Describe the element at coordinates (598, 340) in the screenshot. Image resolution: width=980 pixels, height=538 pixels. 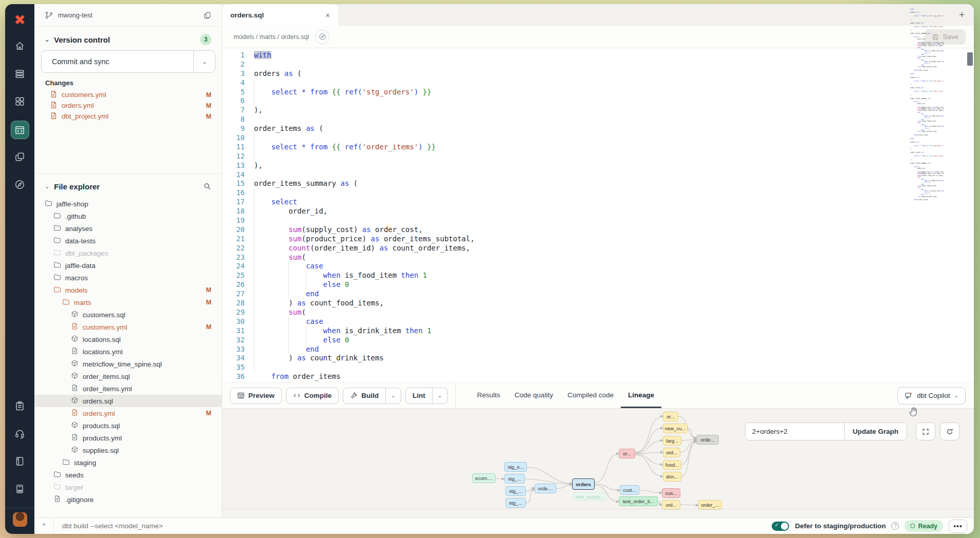
I see `code-line: 32 else 0` at that location.